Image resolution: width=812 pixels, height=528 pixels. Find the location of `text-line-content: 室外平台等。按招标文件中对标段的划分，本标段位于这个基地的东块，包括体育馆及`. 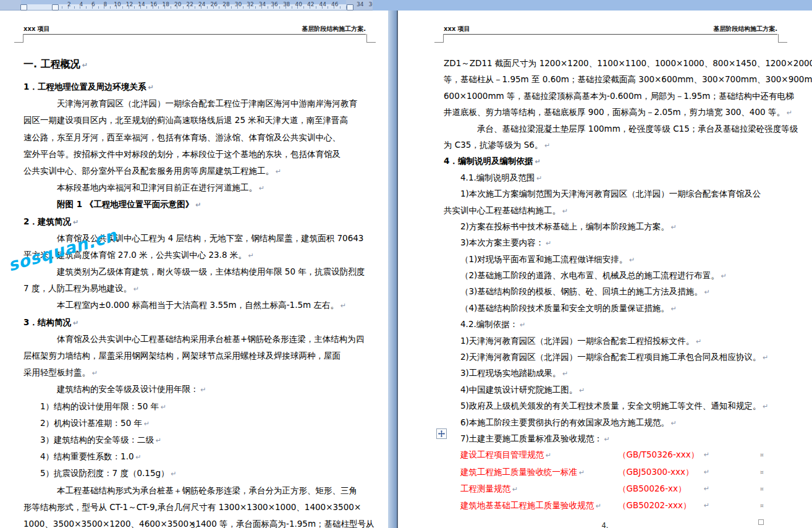

text-line-content: 室外平台等。按招标文件中对标段的划分，本标段位于这个基地的东块，包括体育馆及 is located at coordinates (182, 154).